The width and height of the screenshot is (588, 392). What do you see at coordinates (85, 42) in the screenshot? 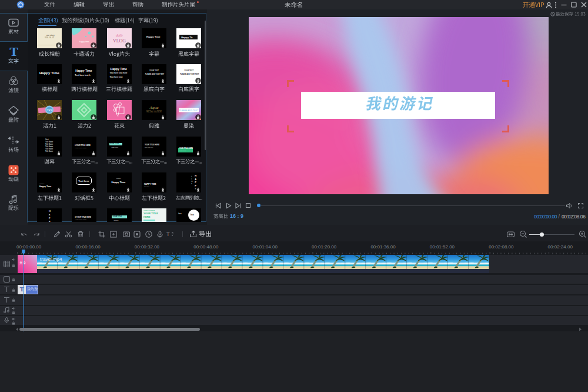
I see `svg-text: happy time` at bounding box center [85, 42].